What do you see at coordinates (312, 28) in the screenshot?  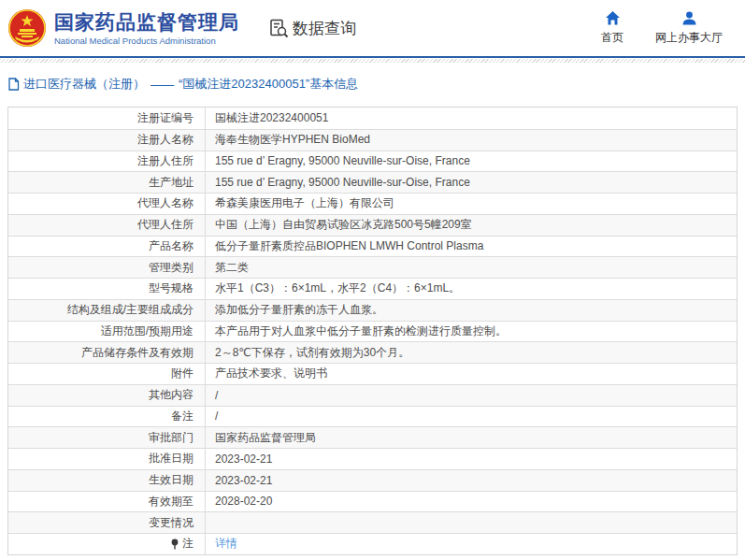 I see `data-query-section: 数据查询` at bounding box center [312, 28].